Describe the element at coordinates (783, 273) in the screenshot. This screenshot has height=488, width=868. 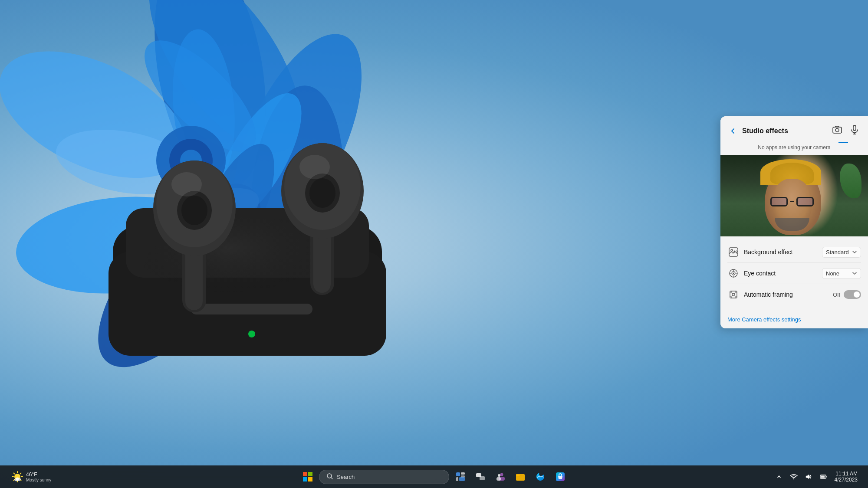
I see `eye-contact-label: Eye contact` at that location.